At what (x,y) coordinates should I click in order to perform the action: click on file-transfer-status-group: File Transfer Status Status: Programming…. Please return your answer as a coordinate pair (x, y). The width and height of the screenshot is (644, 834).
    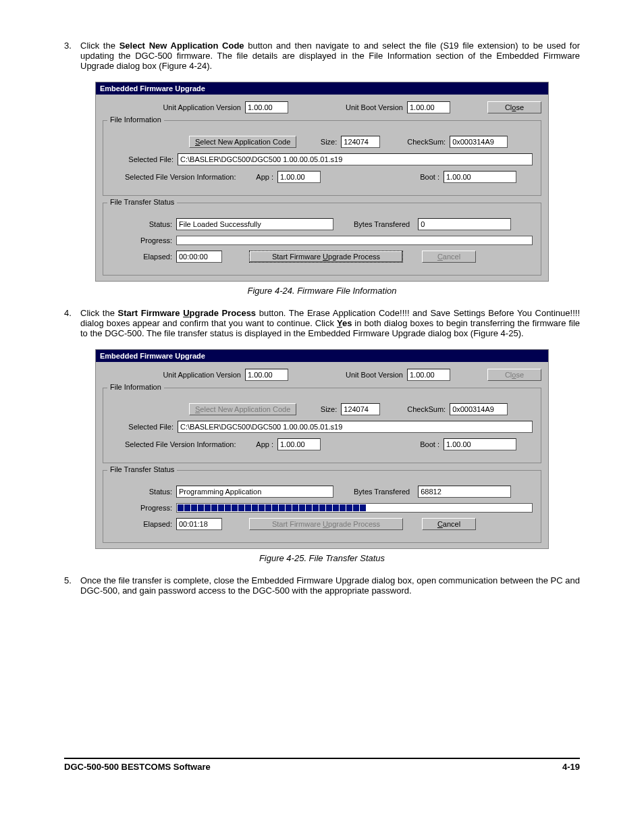
    Looking at the image, I should click on (322, 506).